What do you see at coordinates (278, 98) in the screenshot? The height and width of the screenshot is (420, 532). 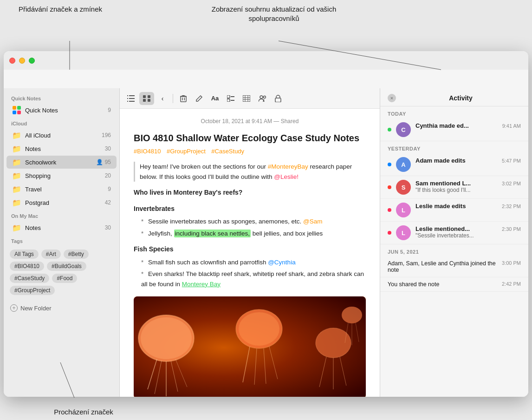 I see `lock-button` at bounding box center [278, 98].